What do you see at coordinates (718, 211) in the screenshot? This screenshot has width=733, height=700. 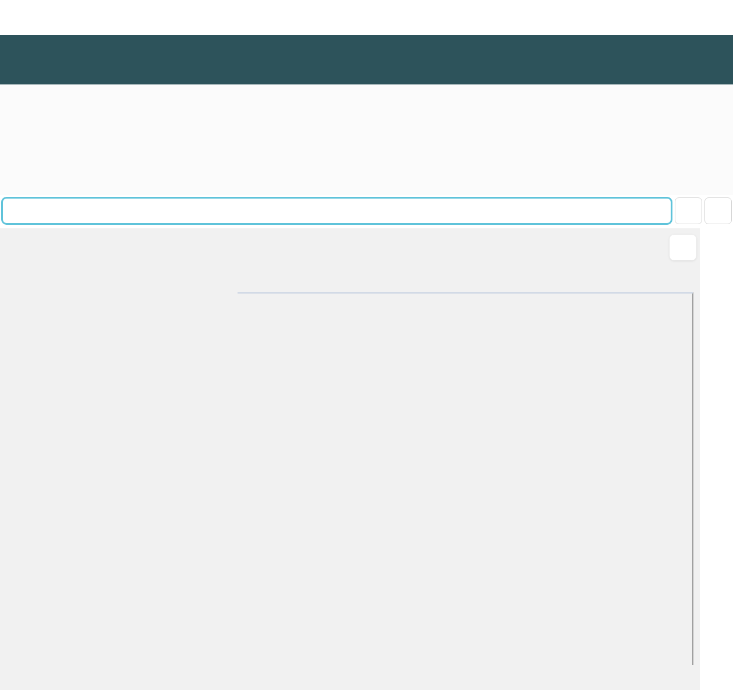 I see `search-button` at bounding box center [718, 211].